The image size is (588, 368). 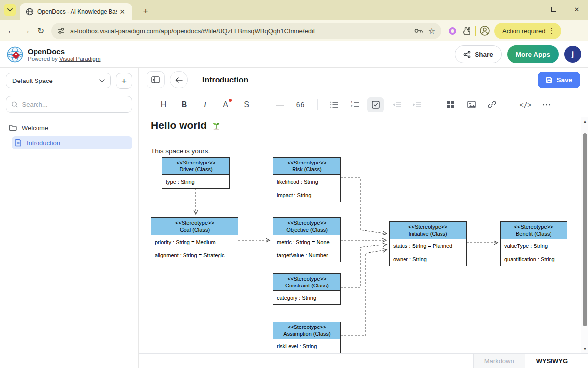 I want to click on password-key-icon, so click(x=419, y=31).